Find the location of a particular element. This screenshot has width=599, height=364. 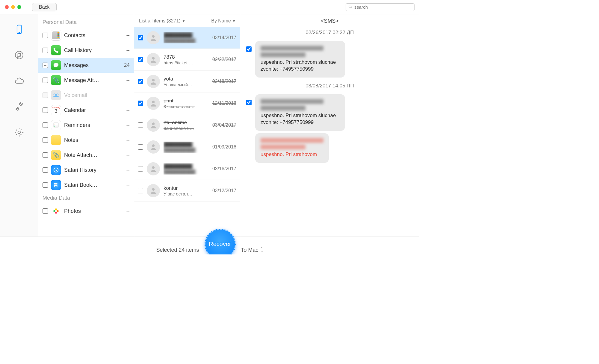

message-row: print3 чехла с лю…12/11/2016 is located at coordinates (187, 104).